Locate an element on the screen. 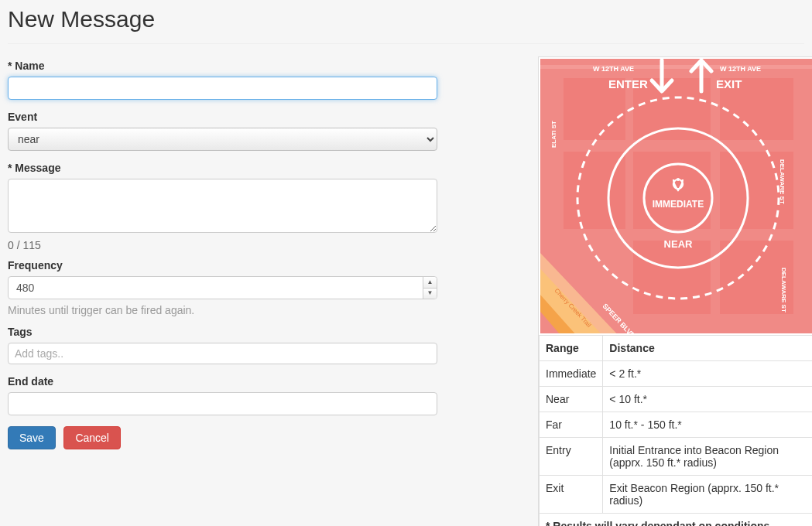 The width and height of the screenshot is (812, 526). table-row: Entry Initial Entrance into Beacon Regio… is located at coordinates (677, 456).